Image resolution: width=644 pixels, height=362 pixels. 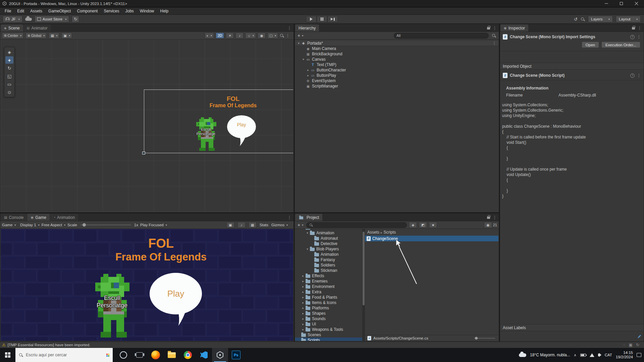 I want to click on unity-taskbar-button, so click(x=220, y=355).